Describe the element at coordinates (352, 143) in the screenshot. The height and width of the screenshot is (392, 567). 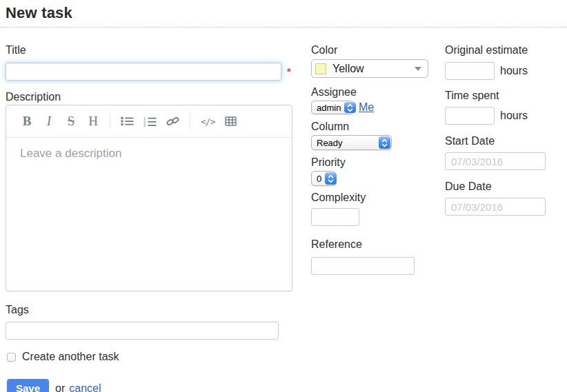
I see `column-select: Ready` at that location.